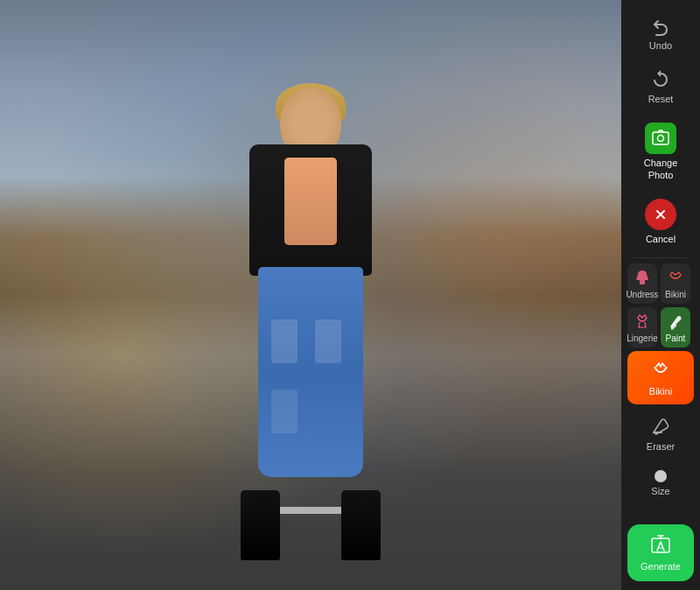 The height and width of the screenshot is (590, 700). Describe the element at coordinates (661, 476) in the screenshot. I see `size-indicator` at that location.